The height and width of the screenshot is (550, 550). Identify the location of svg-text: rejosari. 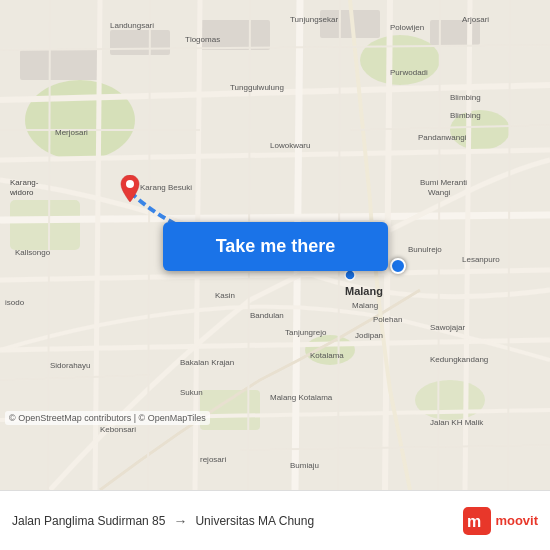
(213, 460).